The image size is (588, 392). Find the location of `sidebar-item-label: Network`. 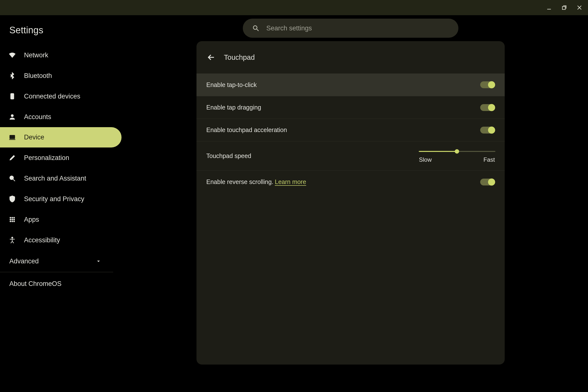

sidebar-item-label: Network is located at coordinates (36, 55).